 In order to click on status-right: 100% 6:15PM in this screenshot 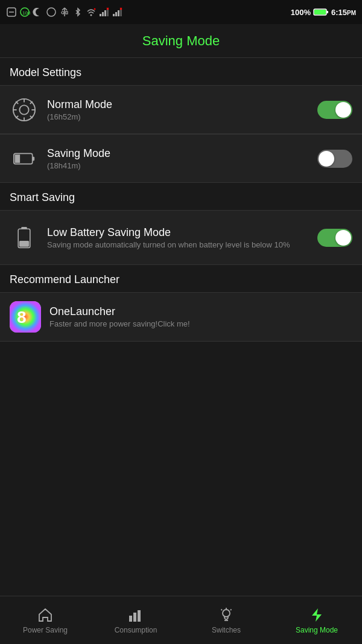, I will do `click(323, 12)`.